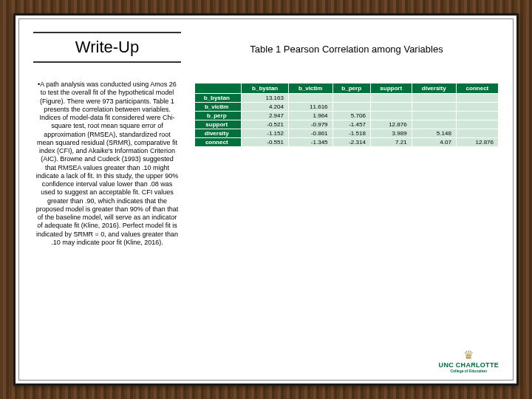 The height and width of the screenshot is (399, 532). Describe the element at coordinates (352, 125) in the screenshot. I see `cell: -1.457` at that location.